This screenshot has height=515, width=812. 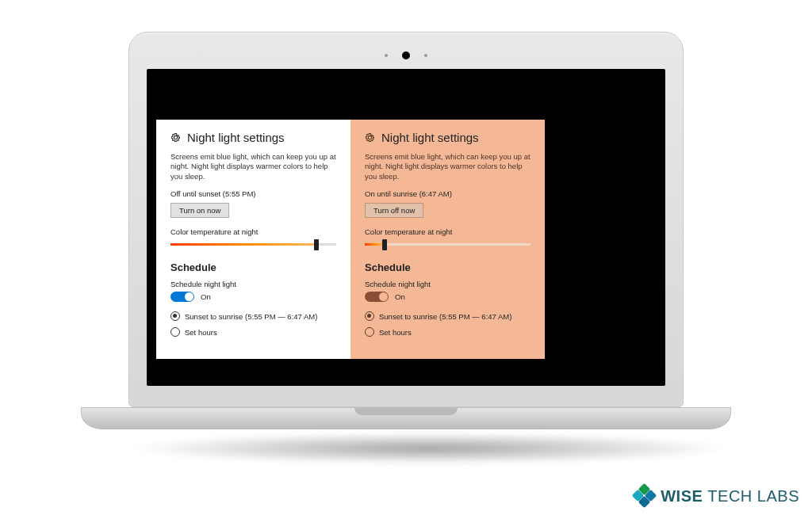 What do you see at coordinates (447, 244) in the screenshot?
I see `slider-track` at bounding box center [447, 244].